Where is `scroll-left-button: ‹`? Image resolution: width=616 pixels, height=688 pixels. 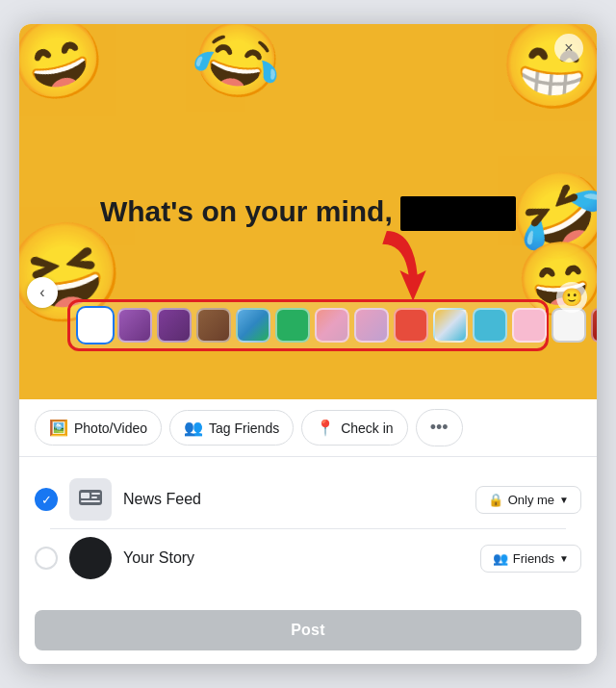
scroll-left-button: ‹ is located at coordinates (42, 293).